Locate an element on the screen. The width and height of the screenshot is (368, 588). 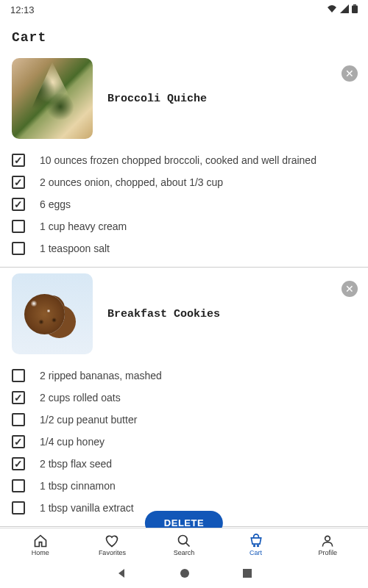
recipe-title: Breakfast Cookies is located at coordinates (163, 315).